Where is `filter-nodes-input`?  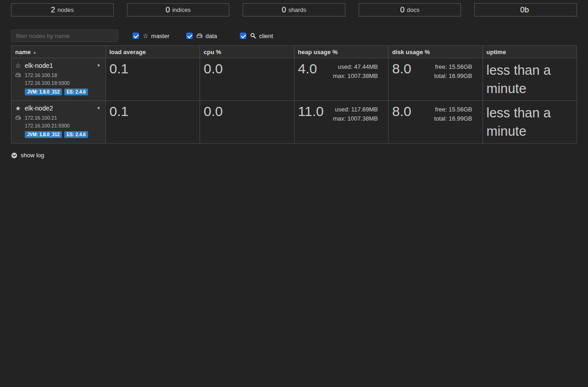 filter-nodes-input is located at coordinates (65, 36).